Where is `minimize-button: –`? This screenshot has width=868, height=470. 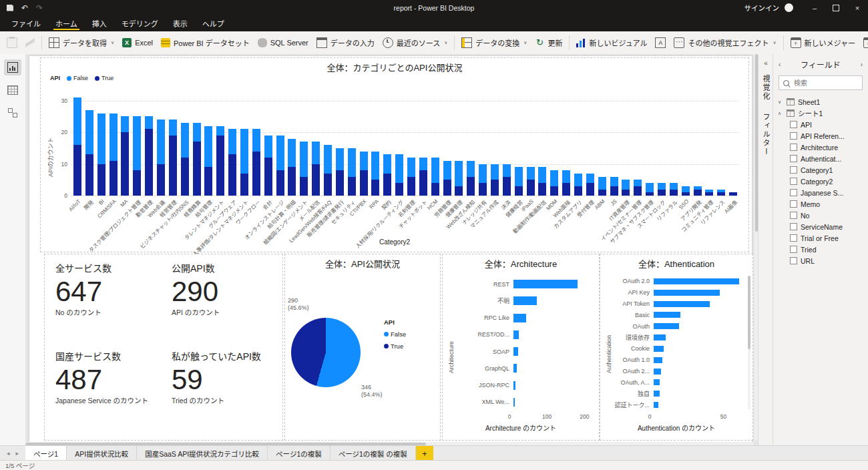 minimize-button: – is located at coordinates (815, 8).